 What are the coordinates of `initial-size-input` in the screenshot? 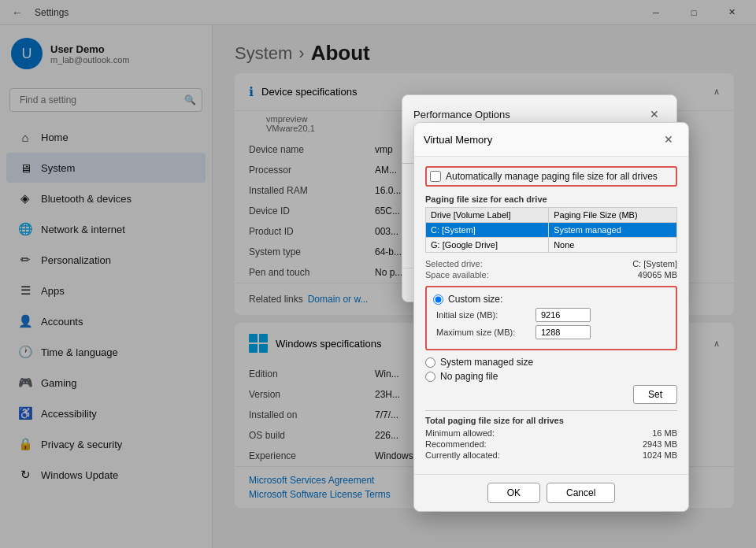 It's located at (563, 315).